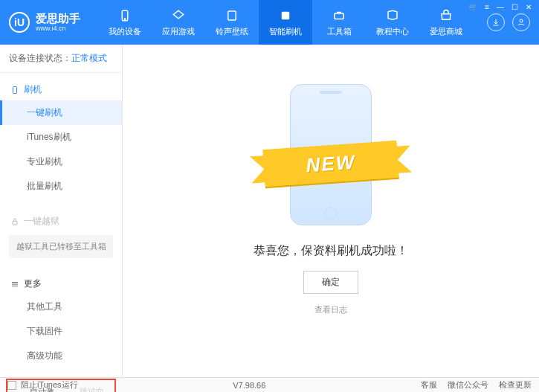  I want to click on nav-wallpaper: 铃声壁纸, so click(232, 22).